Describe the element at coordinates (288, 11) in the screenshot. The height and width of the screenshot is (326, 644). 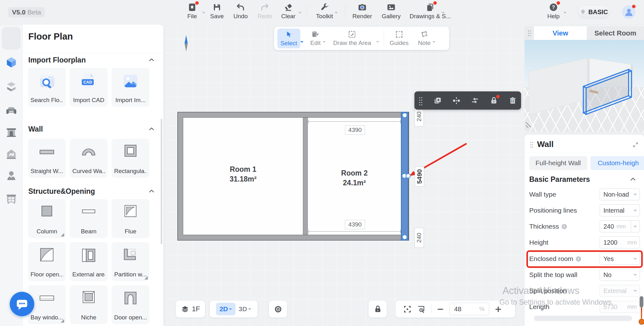
I see `clear-button: Clear` at that location.